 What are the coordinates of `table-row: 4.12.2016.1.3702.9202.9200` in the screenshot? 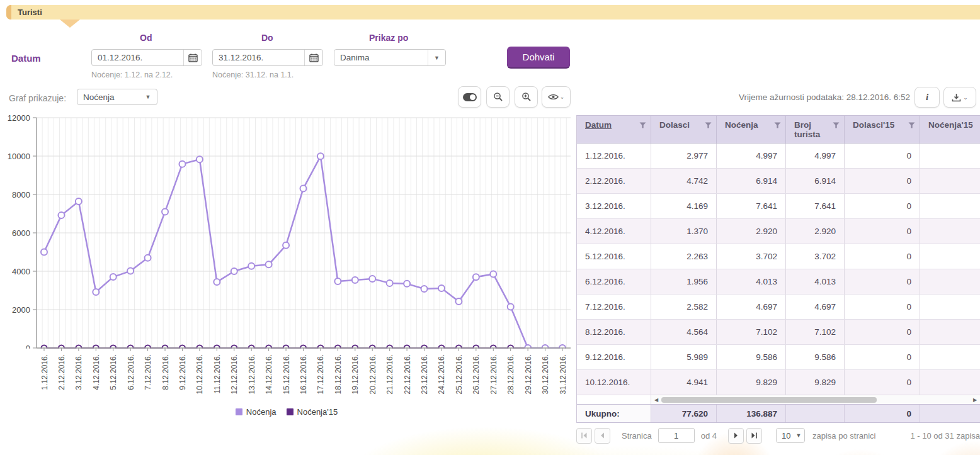 It's located at (778, 232).